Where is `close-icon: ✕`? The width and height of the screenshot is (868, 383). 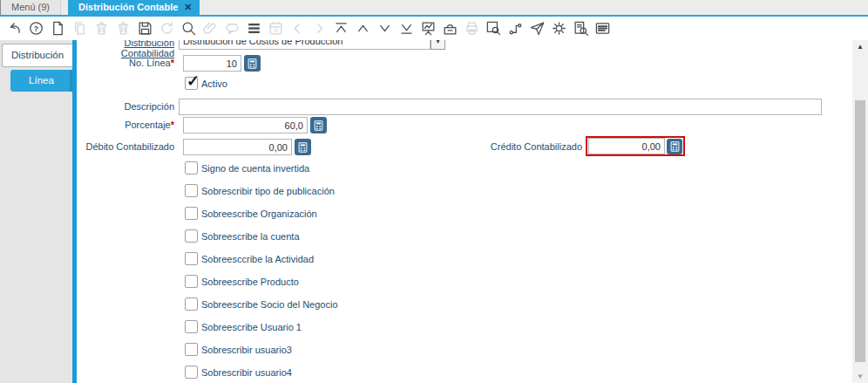 close-icon: ✕ is located at coordinates (188, 7).